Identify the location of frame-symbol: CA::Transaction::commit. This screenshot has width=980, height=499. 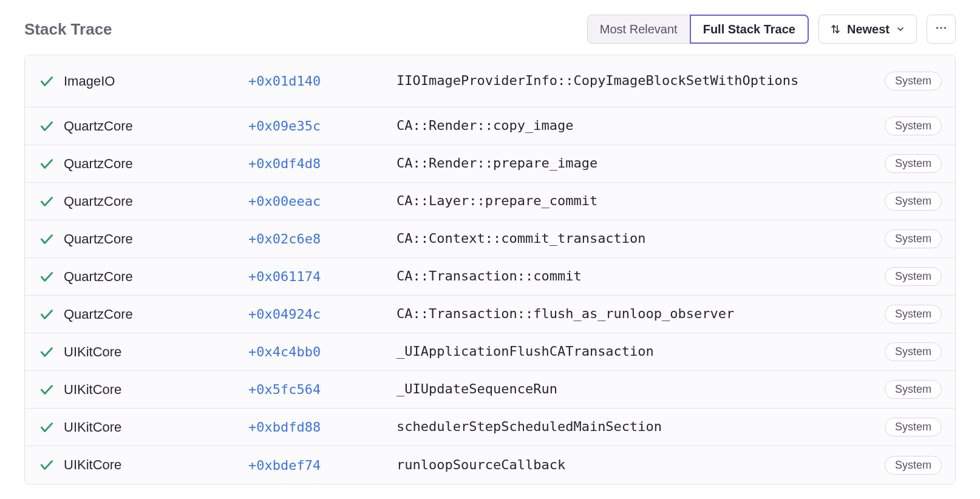
(636, 277).